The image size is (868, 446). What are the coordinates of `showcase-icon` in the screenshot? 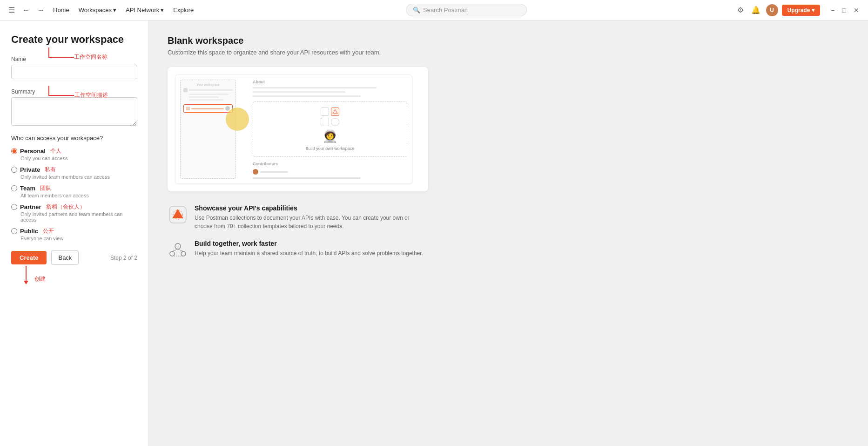 It's located at (178, 215).